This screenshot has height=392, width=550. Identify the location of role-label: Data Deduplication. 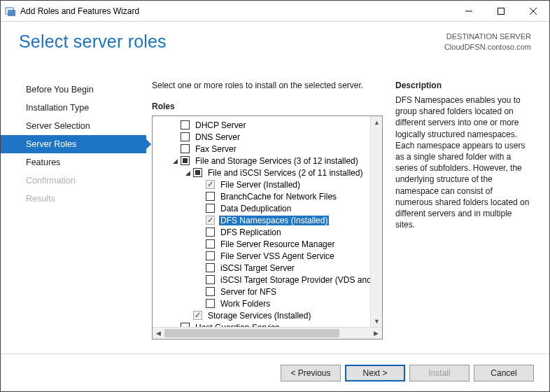
(256, 209).